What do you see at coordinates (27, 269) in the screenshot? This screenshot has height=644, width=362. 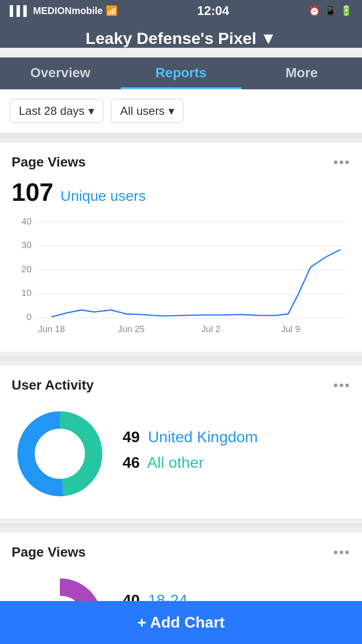 I see `svg-text: 20` at bounding box center [27, 269].